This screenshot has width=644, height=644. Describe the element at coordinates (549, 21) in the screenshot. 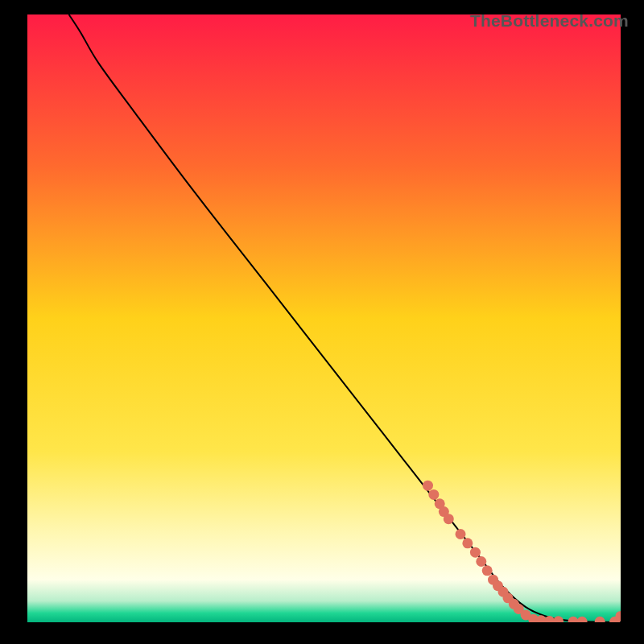

I see `watermark-text: TheBottleneck.com` at that location.